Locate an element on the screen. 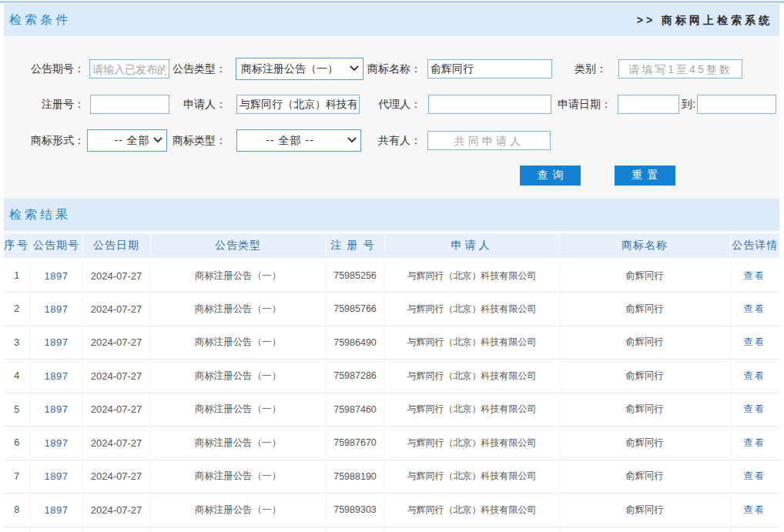 The width and height of the screenshot is (784, 532). notice-type-value: 商标注册公告（一） is located at coordinates (300, 69).